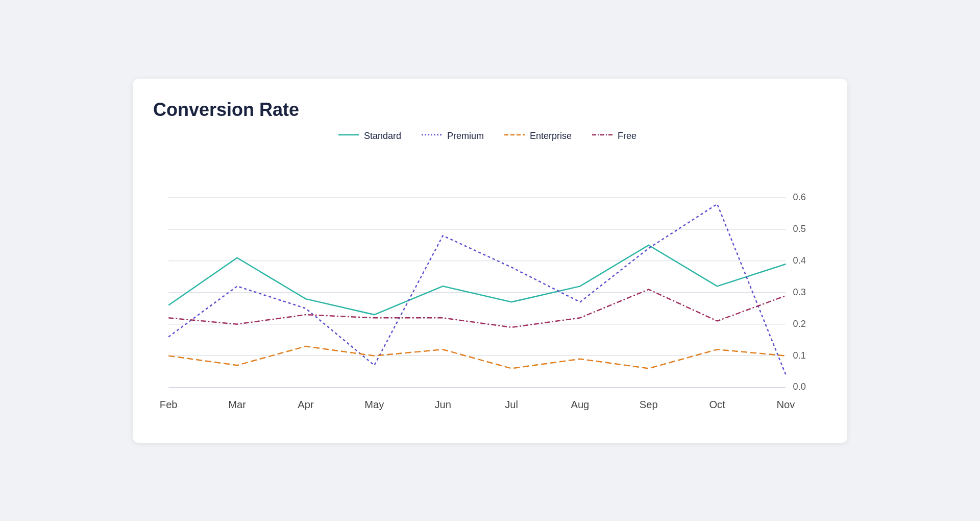  Describe the element at coordinates (168, 404) in the screenshot. I see `svg-text: Feb` at that location.